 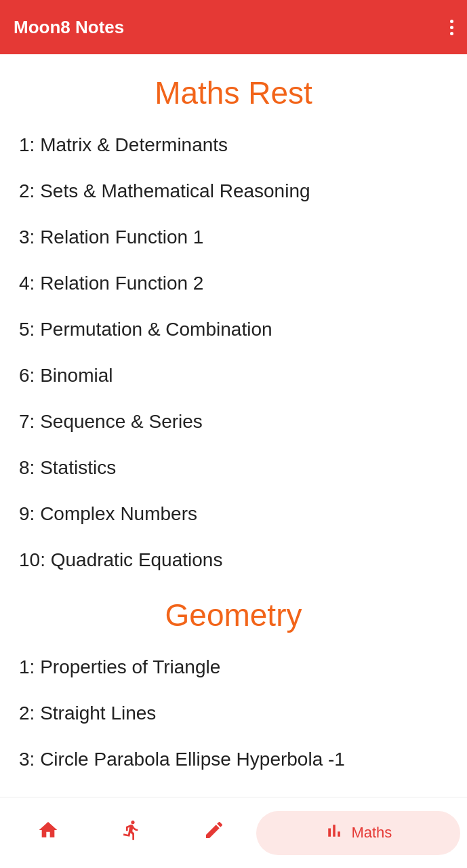 What do you see at coordinates (233, 667) in the screenshot?
I see `list-item: 1: Properties of Triangle` at bounding box center [233, 667].